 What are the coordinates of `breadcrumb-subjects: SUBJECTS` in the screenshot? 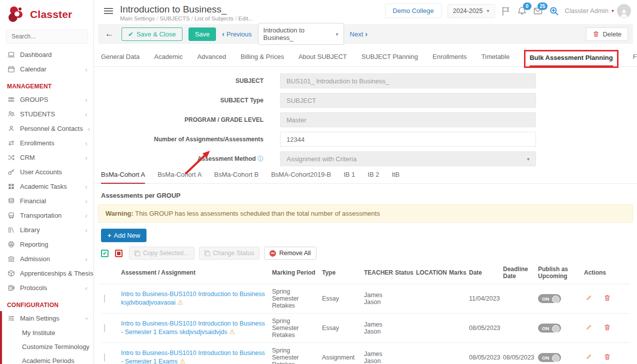 It's located at (172, 18).